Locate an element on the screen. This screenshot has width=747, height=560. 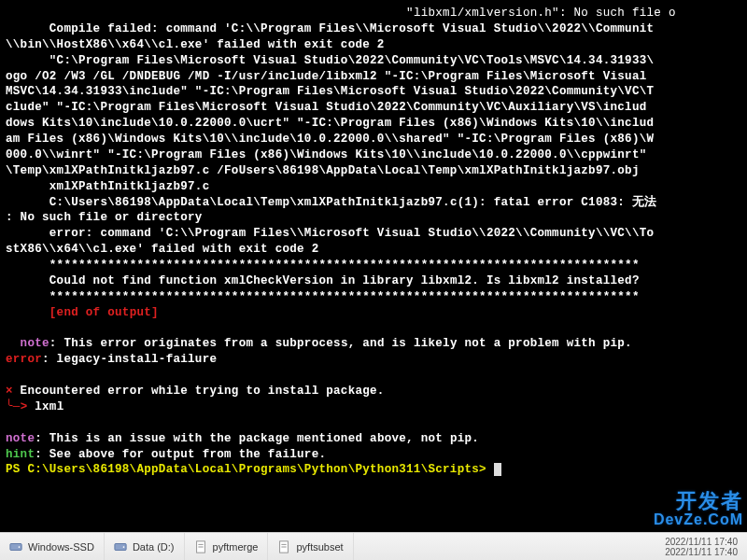
libxml2-error-line: Could not find function xmlCheckVersion … is located at coordinates (323, 281).